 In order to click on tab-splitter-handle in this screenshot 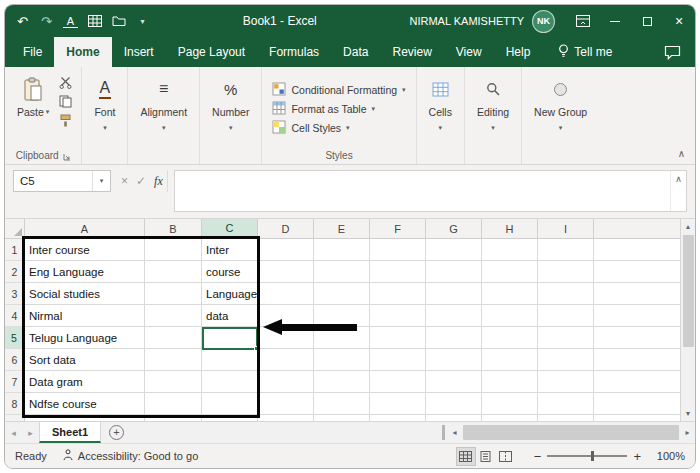, I will do `click(444, 432)`.